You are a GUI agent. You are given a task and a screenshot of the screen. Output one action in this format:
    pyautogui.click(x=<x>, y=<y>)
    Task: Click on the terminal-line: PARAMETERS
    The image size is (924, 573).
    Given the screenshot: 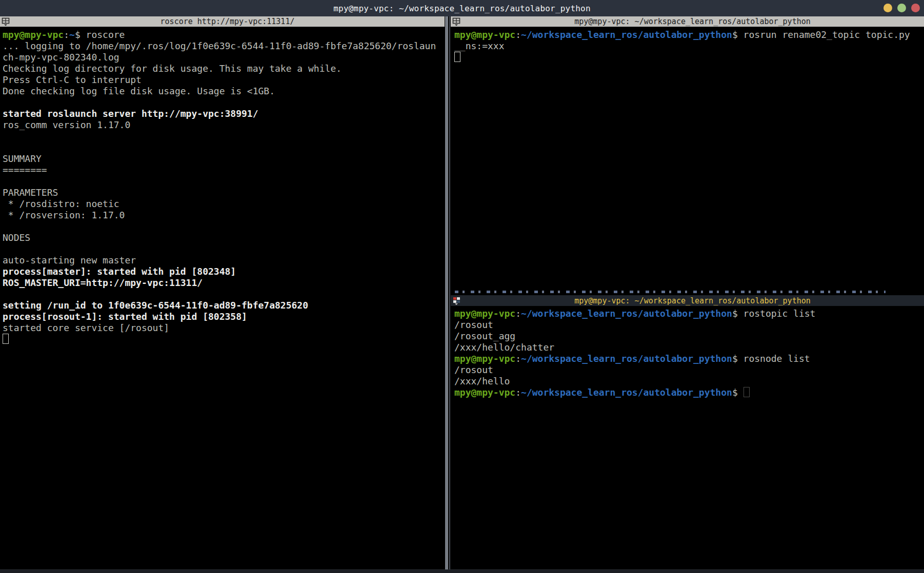 What is the action you would take?
    pyautogui.click(x=224, y=193)
    